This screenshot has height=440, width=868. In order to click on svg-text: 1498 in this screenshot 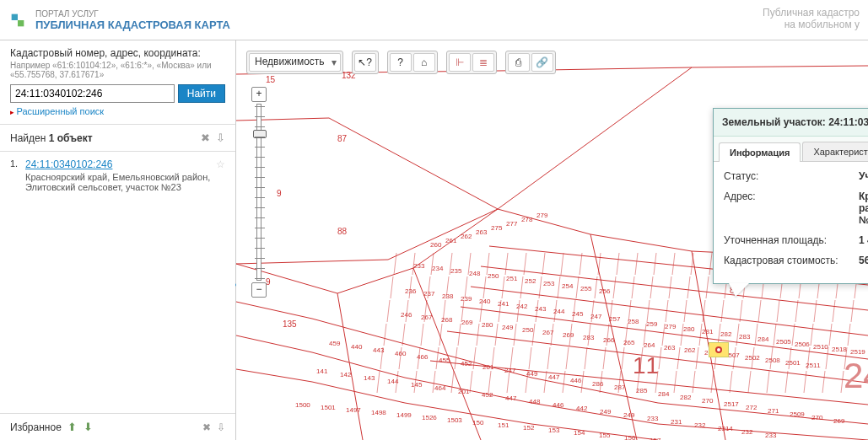, I will do `click(379, 413)`.